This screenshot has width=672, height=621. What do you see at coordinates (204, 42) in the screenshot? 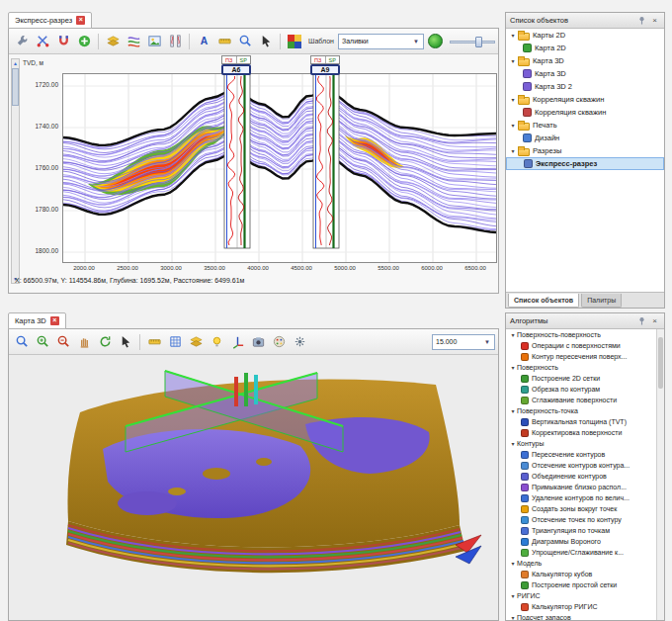
I see `text-label-icon: A` at bounding box center [204, 42].